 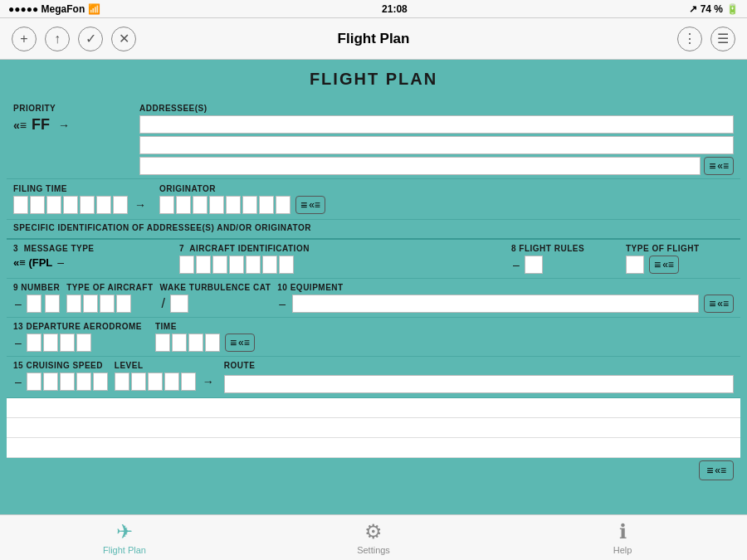 I want to click on field-9-10-section: 9 NUMBER – TYPE OF AIRCRAFT WA, so click(x=374, y=299).